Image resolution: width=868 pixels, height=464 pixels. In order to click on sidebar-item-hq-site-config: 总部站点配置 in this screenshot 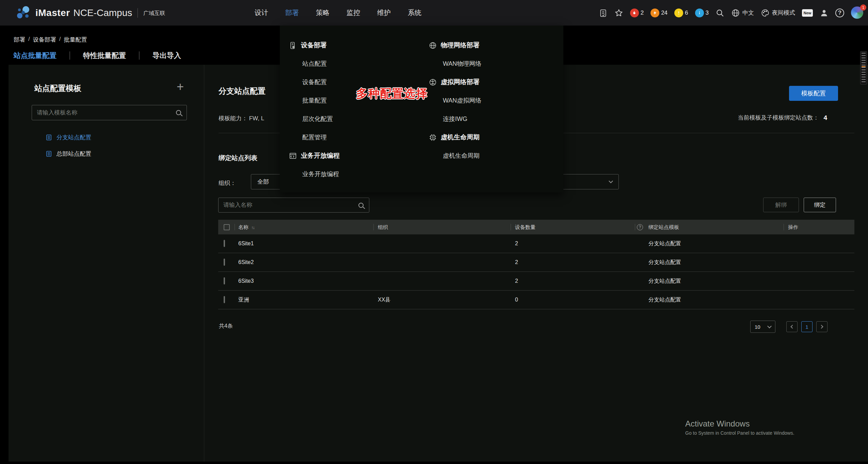, I will do `click(68, 154)`.